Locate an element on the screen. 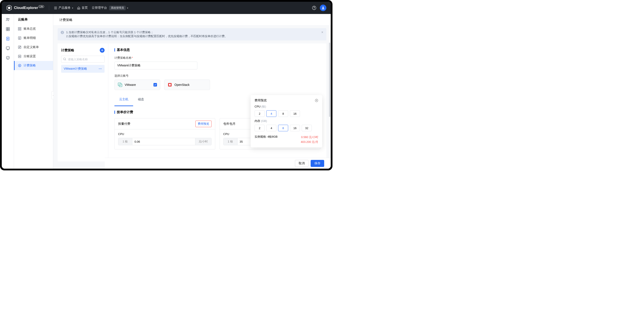 The height and width of the screenshot is (329, 644). scrollbar is located at coordinates (330, 80).